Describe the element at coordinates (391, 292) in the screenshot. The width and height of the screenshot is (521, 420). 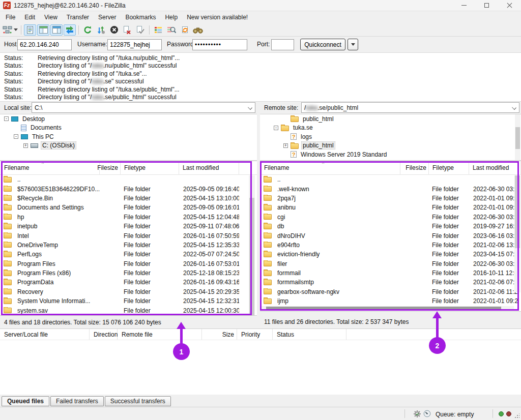
I see `remote-file-row: gearbox-software-ngkvFile folder2021-02-…` at that location.